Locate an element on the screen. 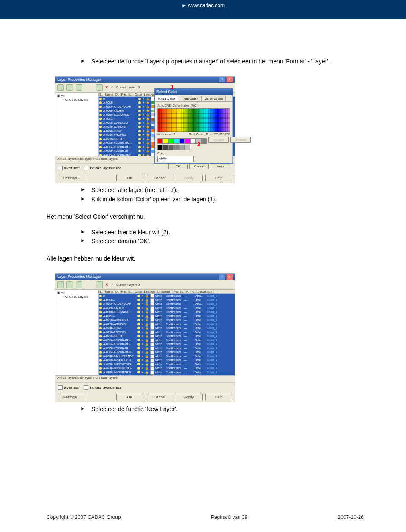 The image size is (406, 532). color-input: white is located at coordinates (176, 159).